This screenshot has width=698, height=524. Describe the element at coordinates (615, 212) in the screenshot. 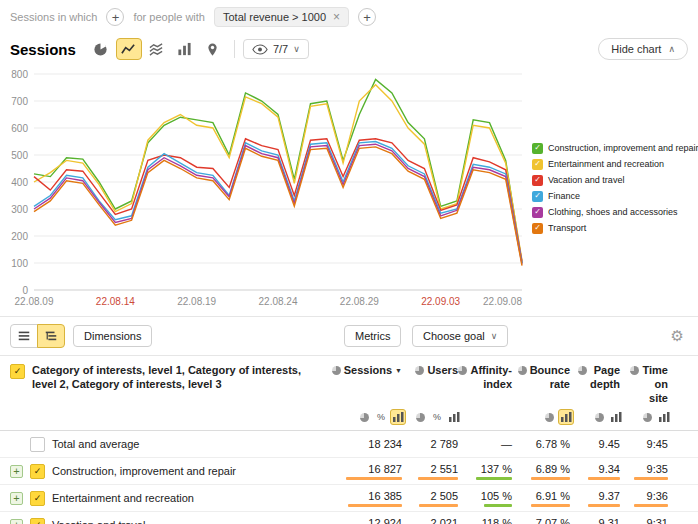

I see `legend-item: ✓Clothing, shoes and accessories` at that location.